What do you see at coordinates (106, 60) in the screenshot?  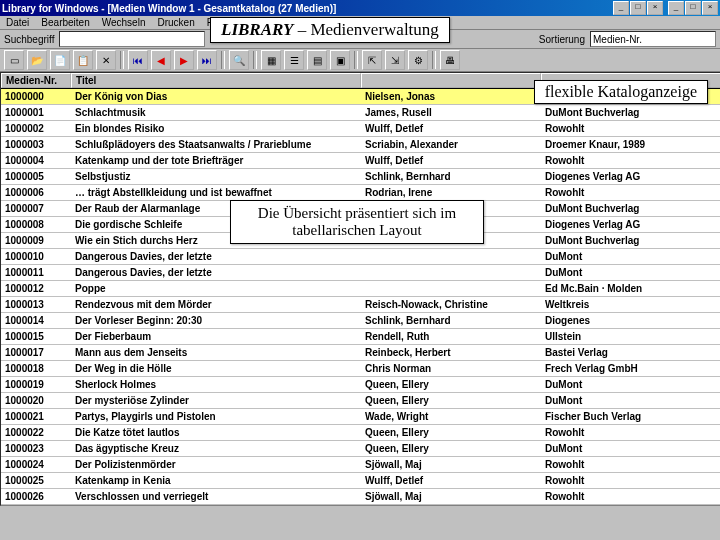 I see `delete-button: ✕` at bounding box center [106, 60].